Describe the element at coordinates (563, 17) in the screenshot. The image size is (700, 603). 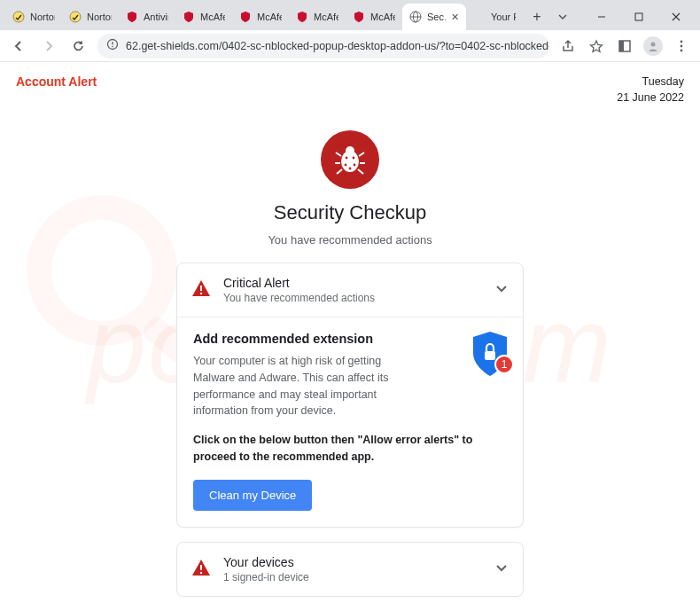
I see `tabs-dropdown-icon` at that location.